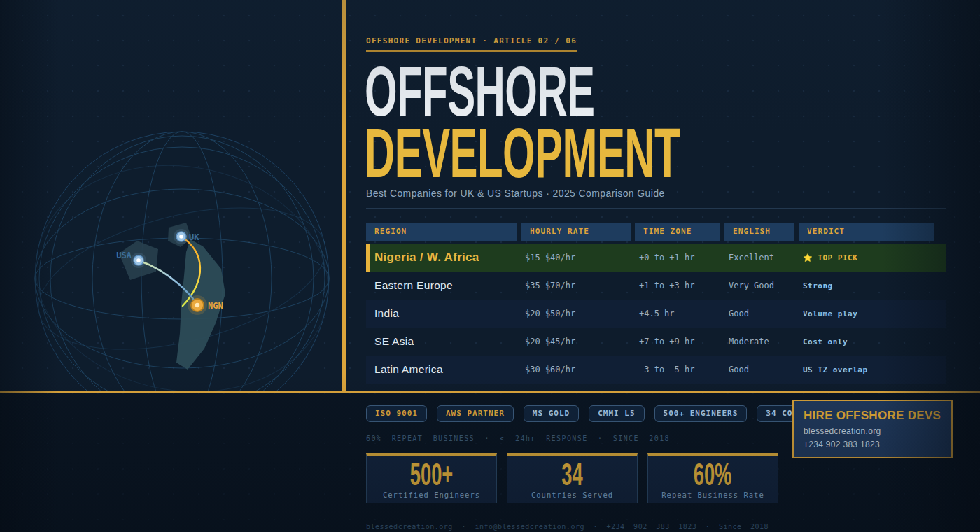 This screenshot has width=980, height=532. I want to click on table-row-nigeria: Nigeria / W. Africa $15-$40/hr +0 to +1 …, so click(657, 258).